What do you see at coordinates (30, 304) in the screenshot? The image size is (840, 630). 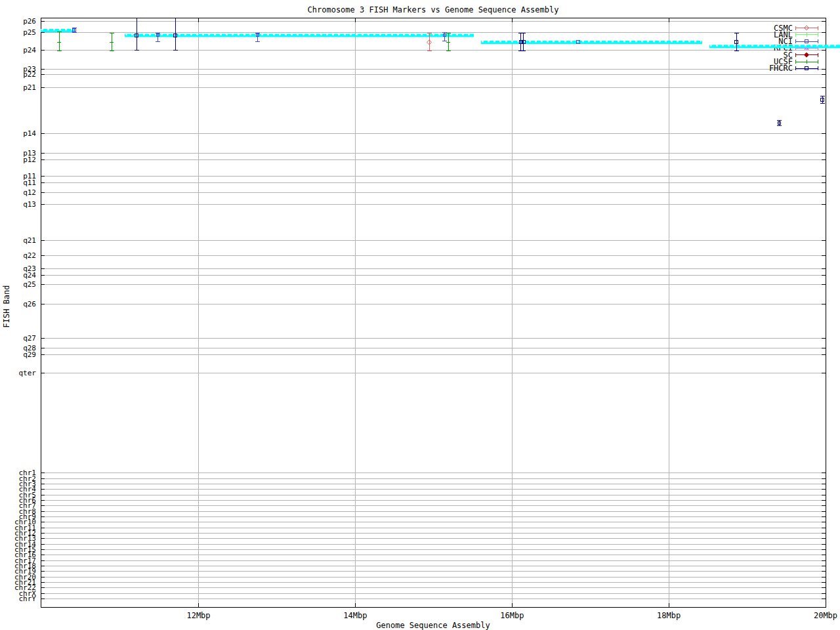 I see `band-axis-label: q26` at bounding box center [30, 304].